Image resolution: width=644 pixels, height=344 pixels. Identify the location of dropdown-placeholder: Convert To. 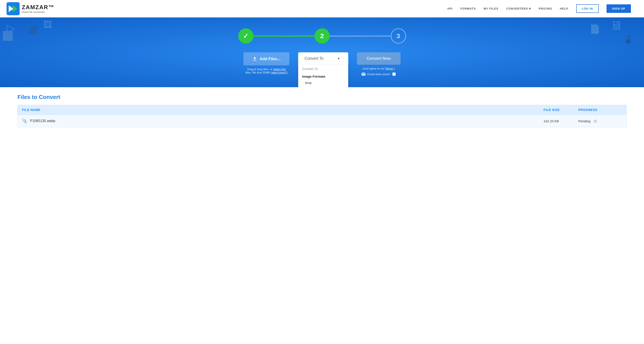
(323, 69).